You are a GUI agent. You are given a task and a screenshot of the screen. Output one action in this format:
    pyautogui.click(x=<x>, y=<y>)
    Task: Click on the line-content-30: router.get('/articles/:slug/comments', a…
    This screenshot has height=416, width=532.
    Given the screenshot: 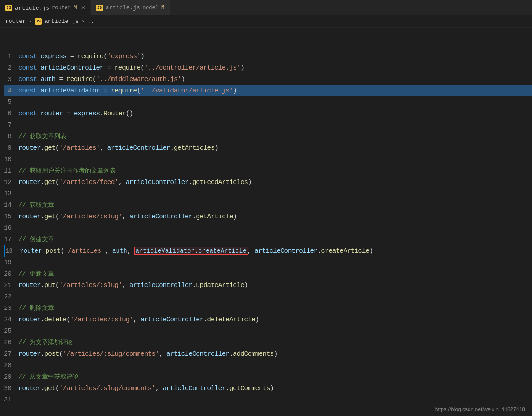 What is the action you would take?
    pyautogui.click(x=275, y=388)
    